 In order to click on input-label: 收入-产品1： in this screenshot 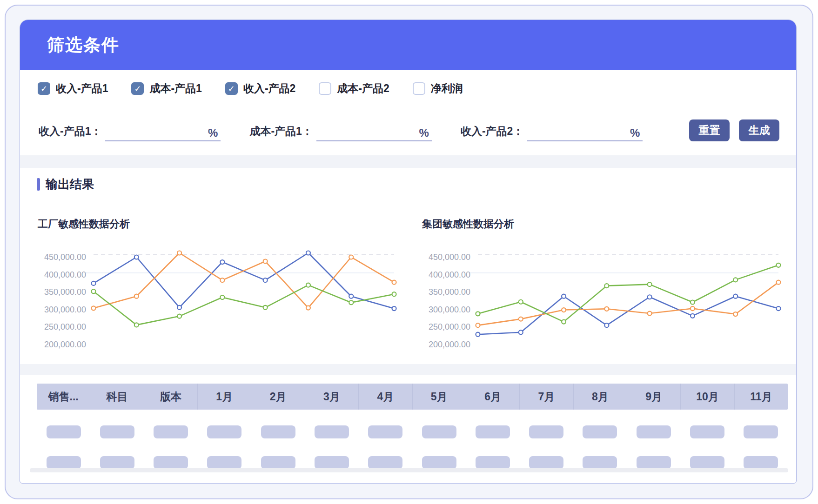, I will do `click(70, 133)`.